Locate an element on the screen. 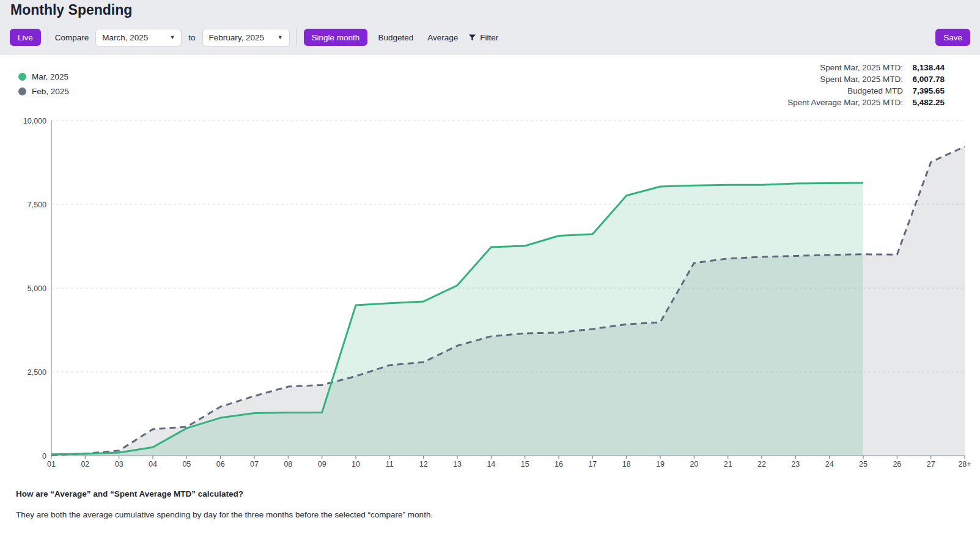 The height and width of the screenshot is (537, 980). svg-text: 2,500 is located at coordinates (37, 372).